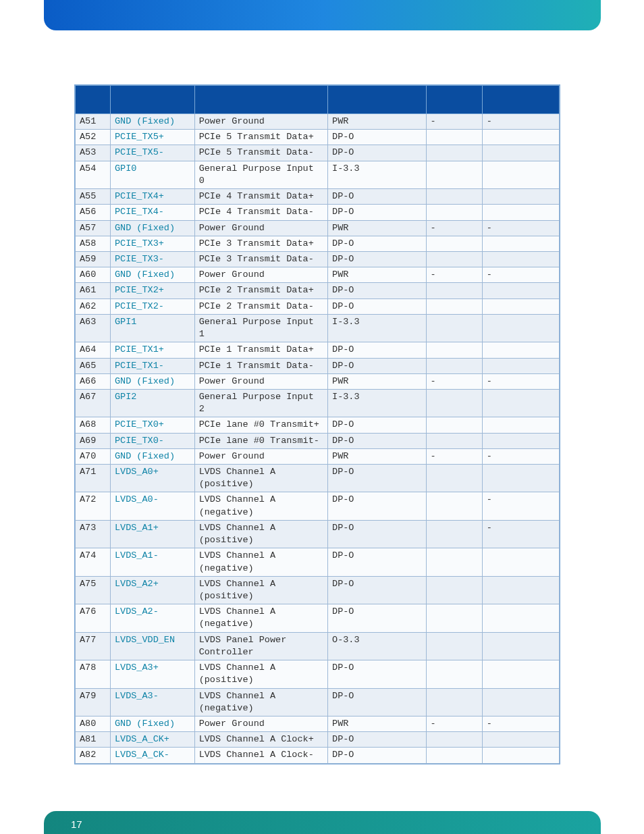 Image resolution: width=644 pixels, height=834 pixels. What do you see at coordinates (317, 440) in the screenshot?
I see `table-row: A69PCIE_TX0-PCIe lane #0 Transmit-DP-O` at bounding box center [317, 440].